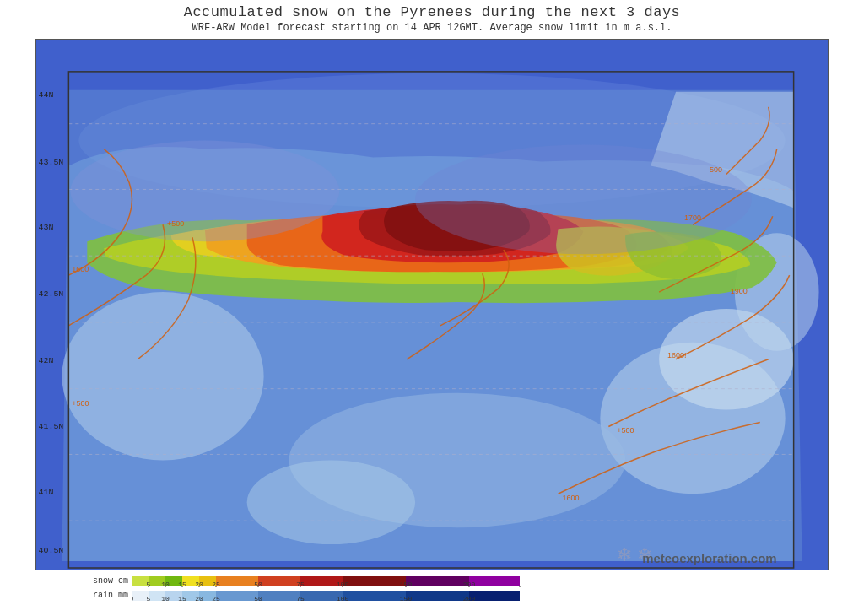 The width and height of the screenshot is (864, 616). I want to click on svg-text: 43N, so click(46, 228).